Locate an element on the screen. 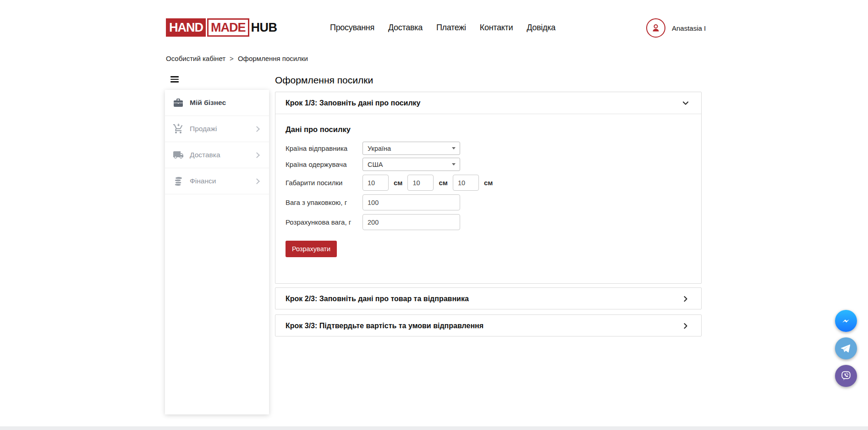 The width and height of the screenshot is (868, 430). weight-input is located at coordinates (412, 203).